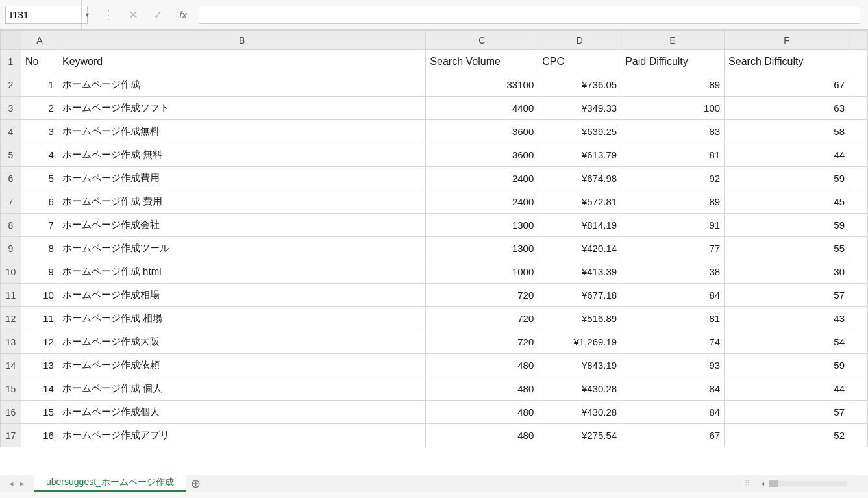 The image size is (868, 498). What do you see at coordinates (580, 272) in the screenshot?
I see `cell: ¥413.39` at bounding box center [580, 272].